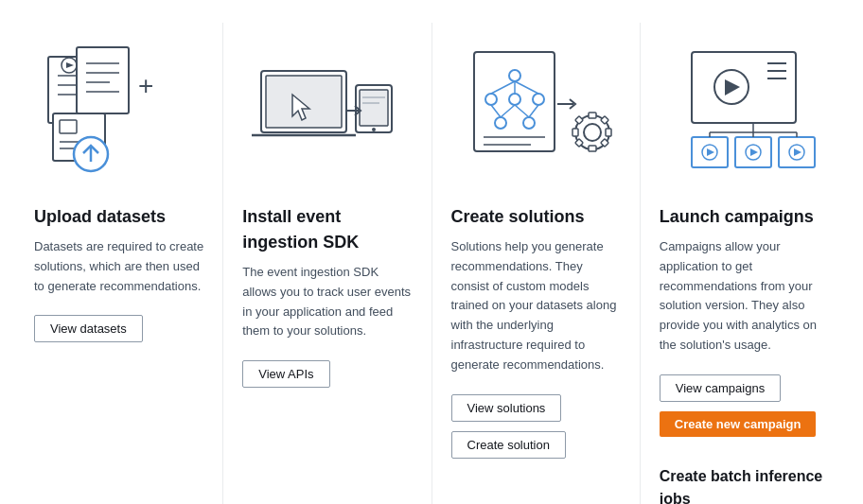 The height and width of the screenshot is (504, 863). What do you see at coordinates (509, 444) in the screenshot?
I see `create-solution-button: Create solution` at bounding box center [509, 444].